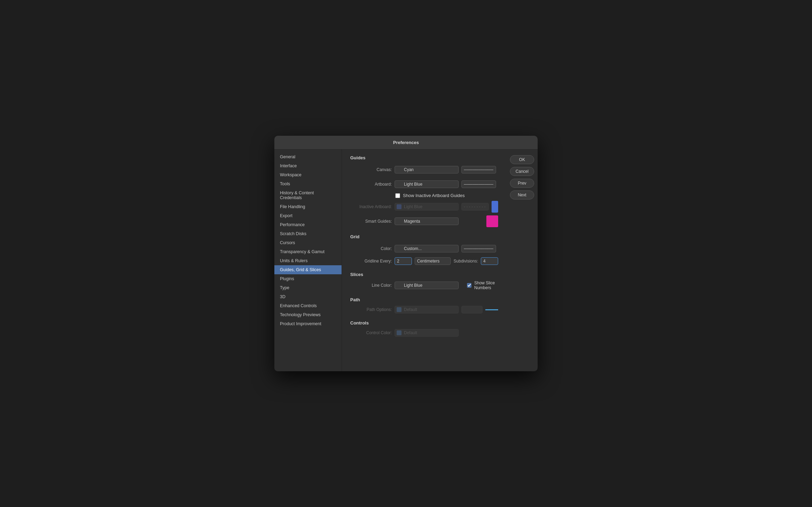 The height and width of the screenshot is (507, 812). What do you see at coordinates (434, 195) in the screenshot?
I see `show-inactive-label: Show Inactive Artboard Guides` at bounding box center [434, 195].